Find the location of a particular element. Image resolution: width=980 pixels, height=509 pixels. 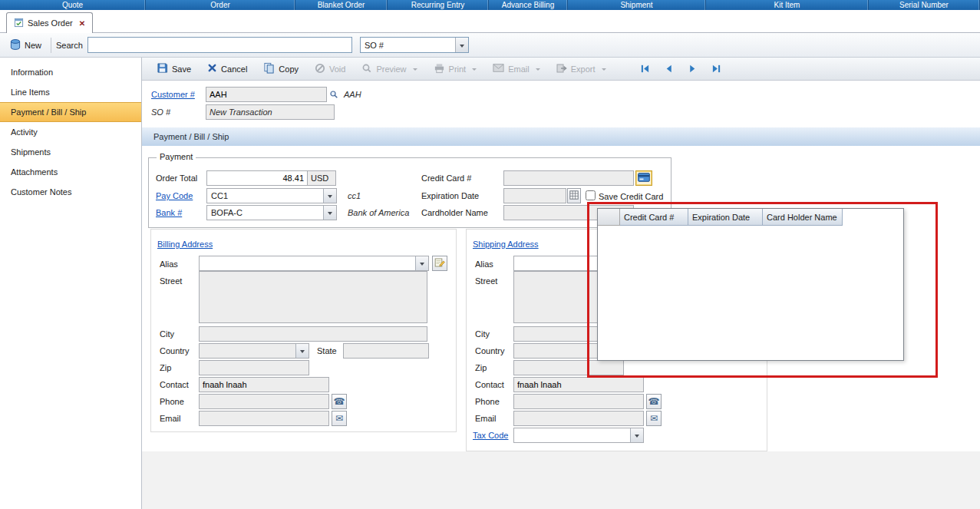

shipping-email-send-button: ✉ is located at coordinates (654, 418).